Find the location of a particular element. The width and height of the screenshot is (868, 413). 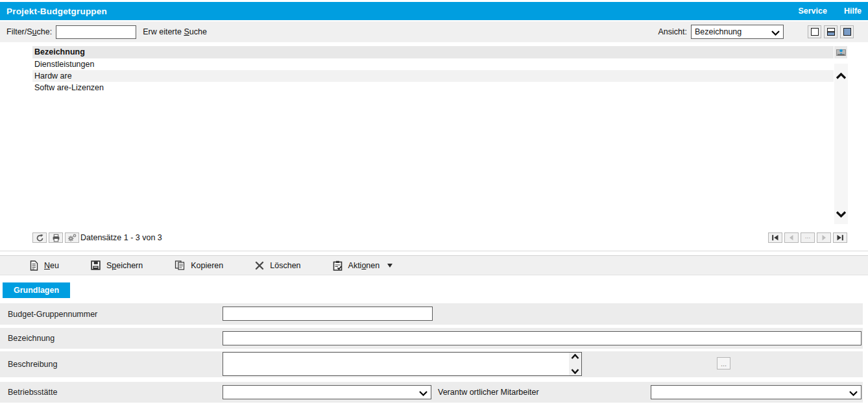

split-view-icon is located at coordinates (831, 32).